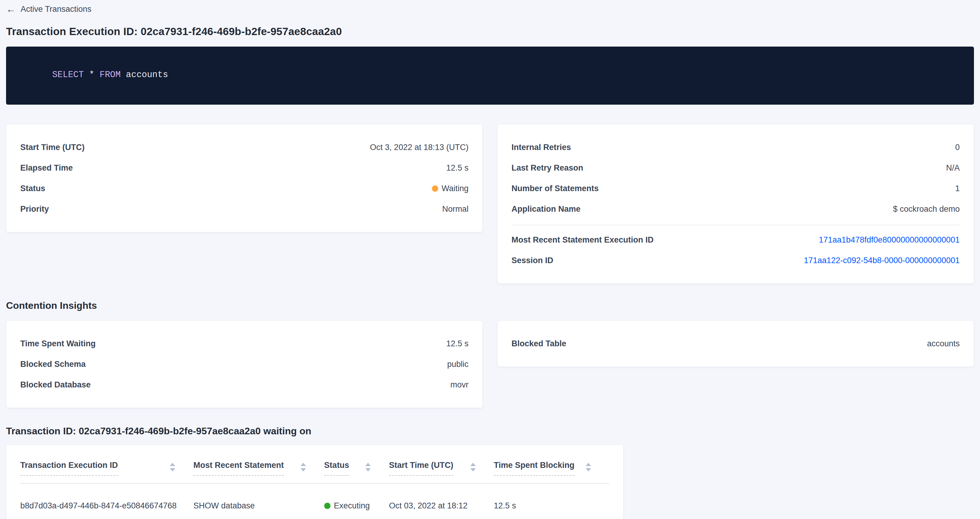  Describe the element at coordinates (53, 364) in the screenshot. I see `summary-label: Blocked Schema` at that location.